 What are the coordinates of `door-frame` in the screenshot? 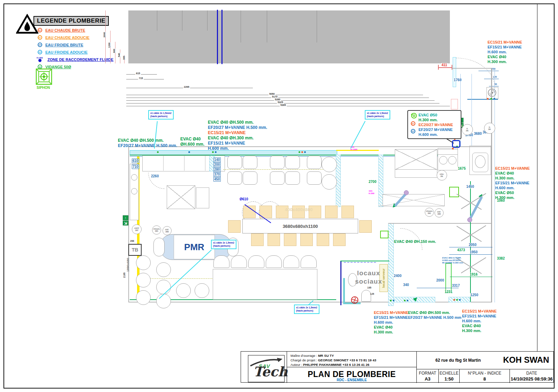 It's located at (454, 72).